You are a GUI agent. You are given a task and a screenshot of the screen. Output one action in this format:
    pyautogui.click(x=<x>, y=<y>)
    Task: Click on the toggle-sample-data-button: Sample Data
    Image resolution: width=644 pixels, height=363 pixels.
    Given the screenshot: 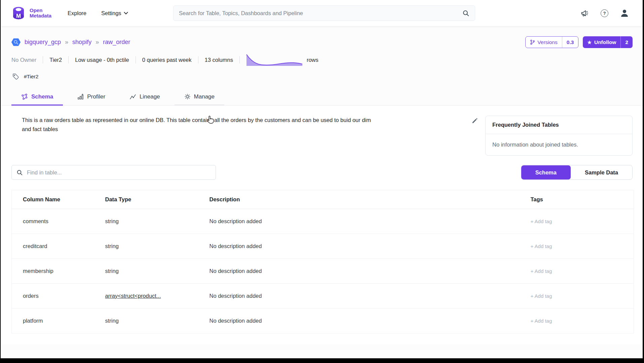 What is the action you would take?
    pyautogui.click(x=601, y=172)
    